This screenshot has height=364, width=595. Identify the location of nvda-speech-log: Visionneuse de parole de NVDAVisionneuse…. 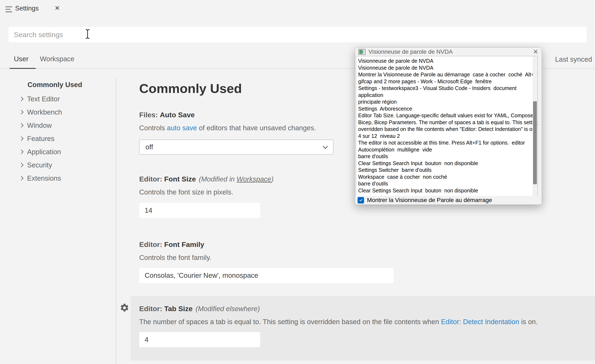
(447, 126).